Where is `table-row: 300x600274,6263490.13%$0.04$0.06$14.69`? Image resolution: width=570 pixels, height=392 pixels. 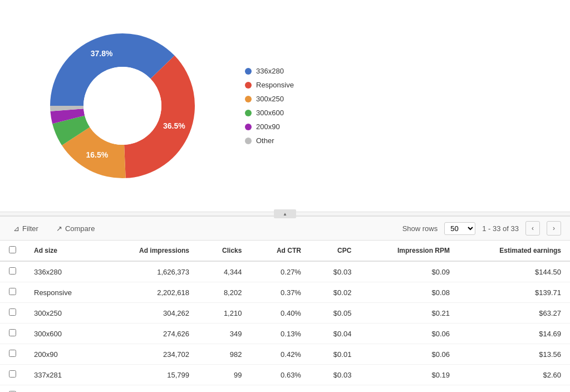 table-row: 300x600274,6263490.13%$0.04$0.06$14.69 is located at coordinates (285, 334).